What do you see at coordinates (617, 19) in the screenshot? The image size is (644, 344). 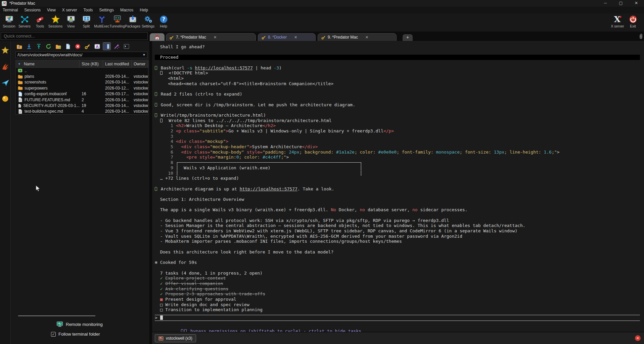 I see `svg-text: X` at bounding box center [617, 19].